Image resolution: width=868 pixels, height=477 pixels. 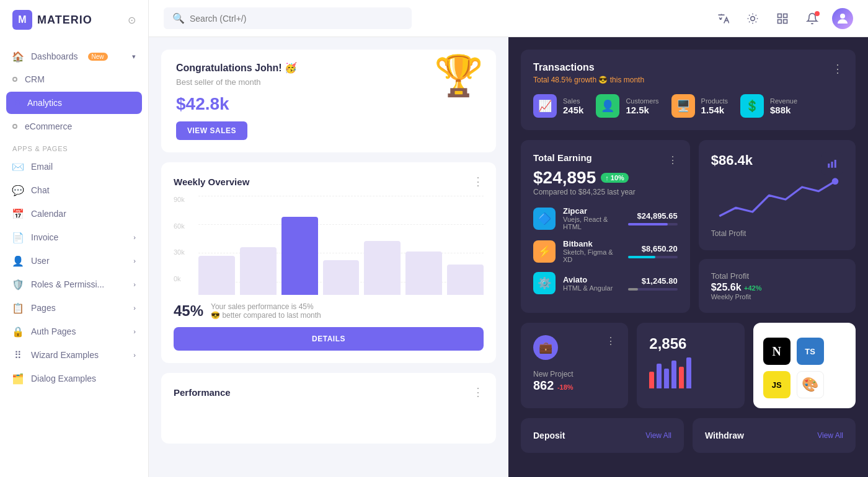 What do you see at coordinates (843, 19) in the screenshot?
I see `avatar` at bounding box center [843, 19].